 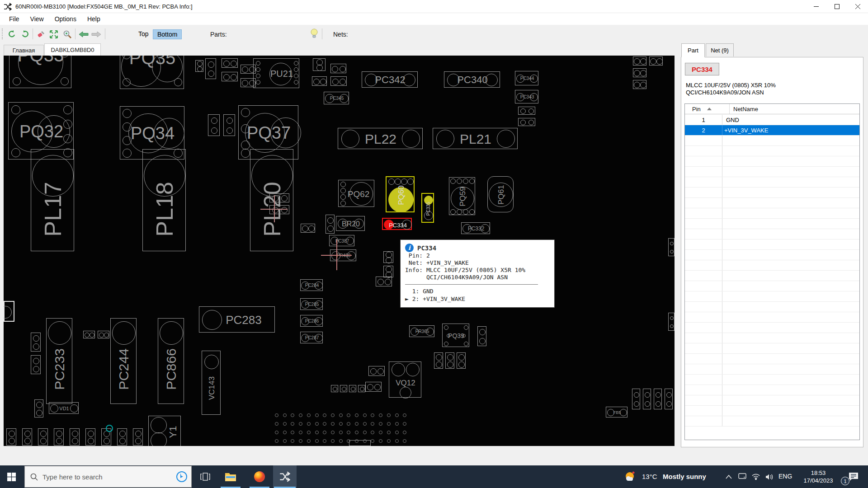 I want to click on clear-highlight-button, so click(x=41, y=34).